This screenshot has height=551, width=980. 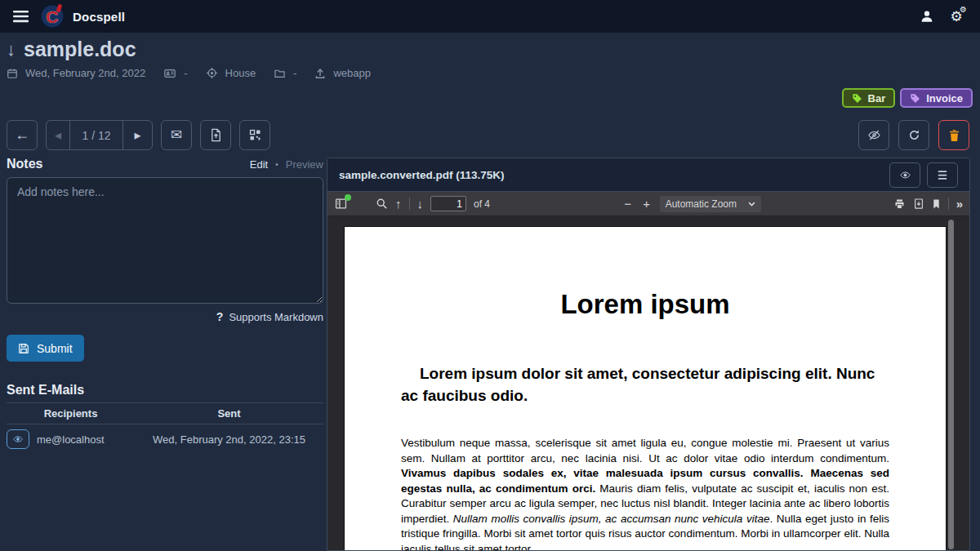 I want to click on top-navbar: C Docspell ⚙⚙, so click(x=490, y=16).